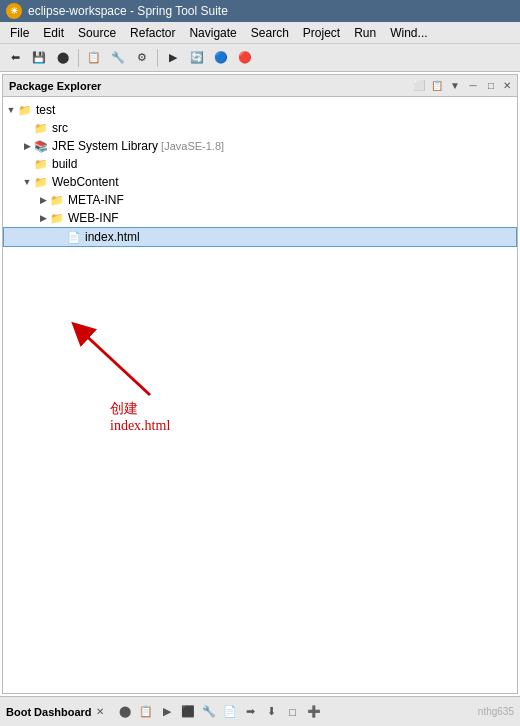 The width and height of the screenshot is (520, 726). I want to click on menu-bar: FileEditSourceRefactorNavigateSearchProj…, so click(260, 33).